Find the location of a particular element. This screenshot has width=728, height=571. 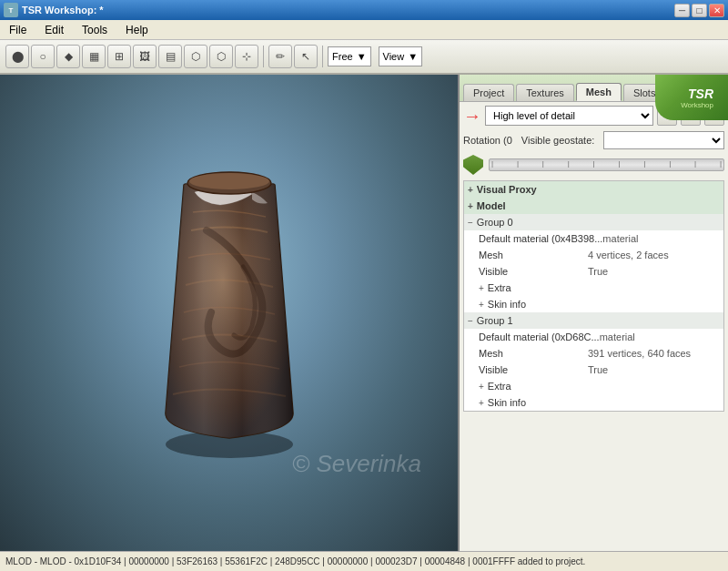

maximize-button: □ is located at coordinates (699, 11).